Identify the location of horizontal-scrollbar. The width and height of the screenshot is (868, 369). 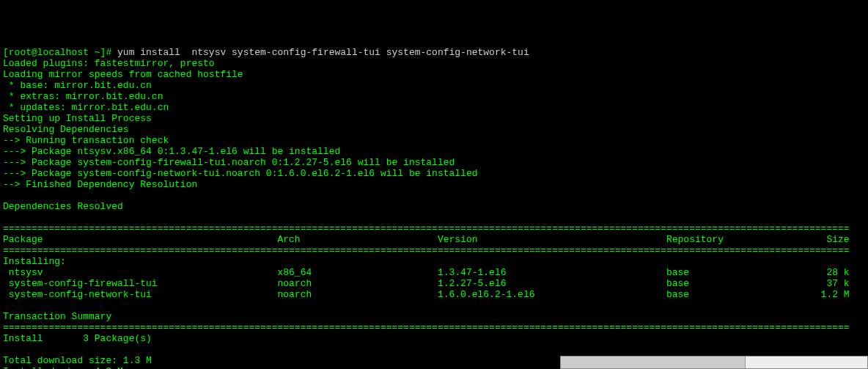
(714, 362).